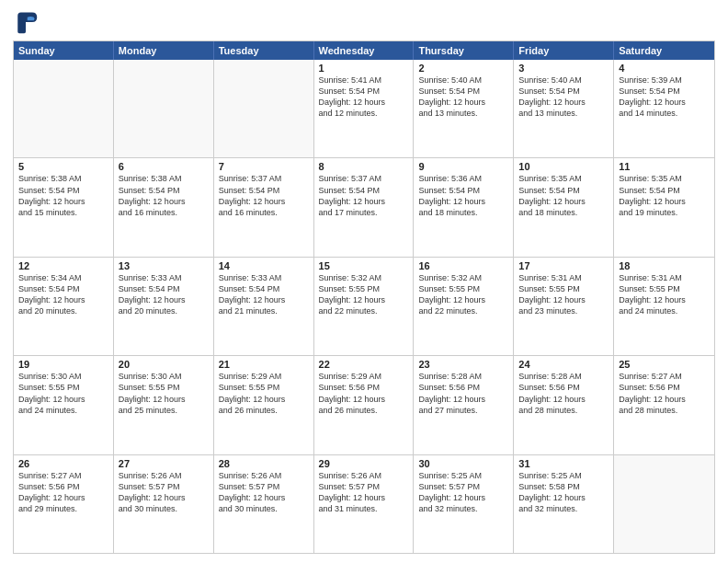  Describe the element at coordinates (164, 394) in the screenshot. I see `day-info: Sunrise: 5:30 AMSunset: 5:55 PMDaylight:…` at that location.